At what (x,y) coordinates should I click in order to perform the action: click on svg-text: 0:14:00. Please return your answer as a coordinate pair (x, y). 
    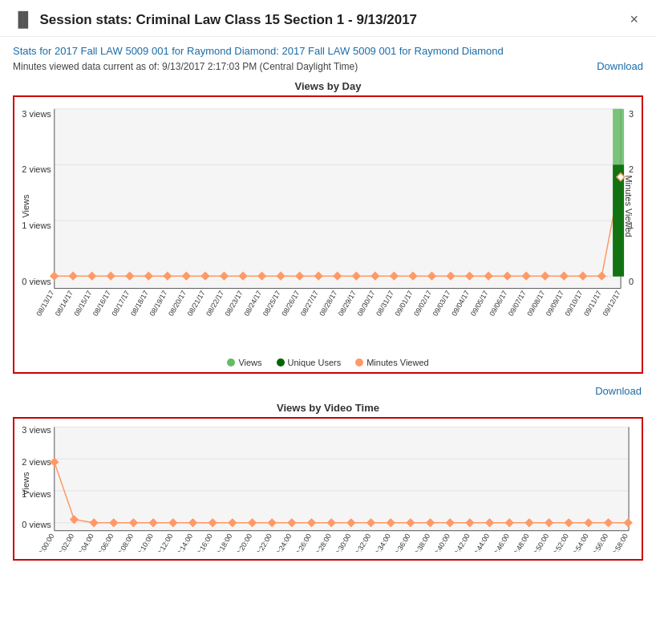
    Looking at the image, I should click on (185, 542).